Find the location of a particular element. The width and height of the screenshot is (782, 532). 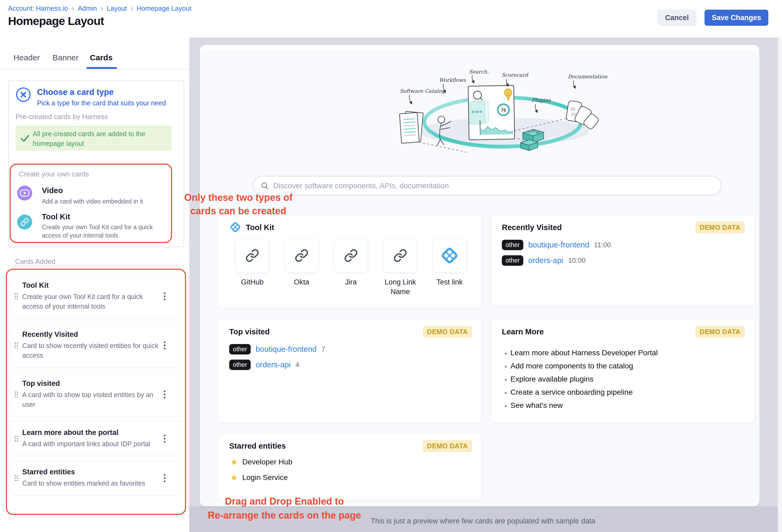

card-type-toolkit: Tool Kit is located at coordinates (56, 217).